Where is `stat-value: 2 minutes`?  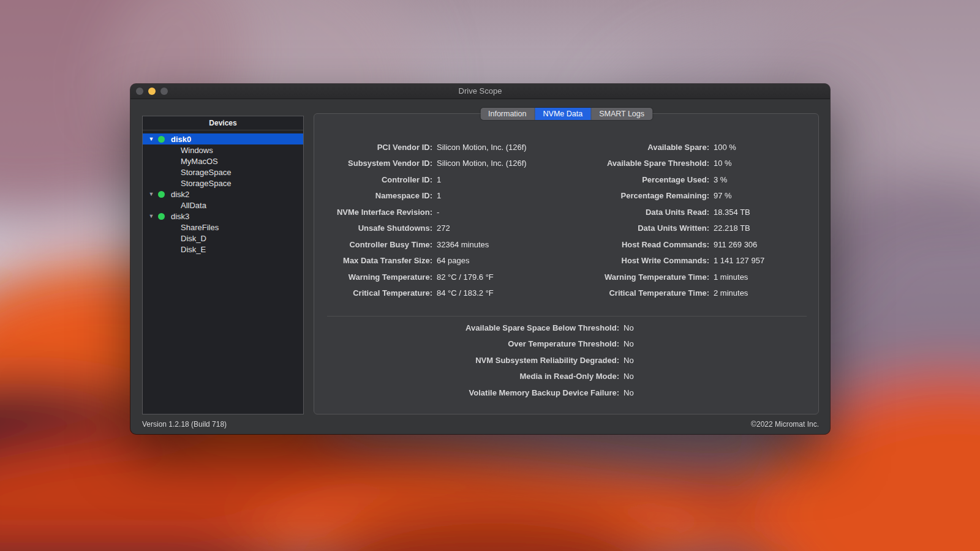
stat-value: 2 minutes is located at coordinates (731, 293).